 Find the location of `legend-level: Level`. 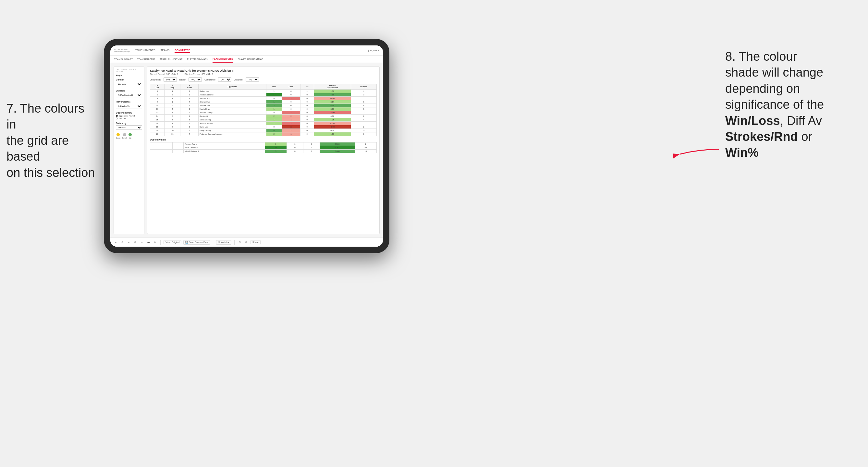

legend-level: Level is located at coordinates (125, 136).